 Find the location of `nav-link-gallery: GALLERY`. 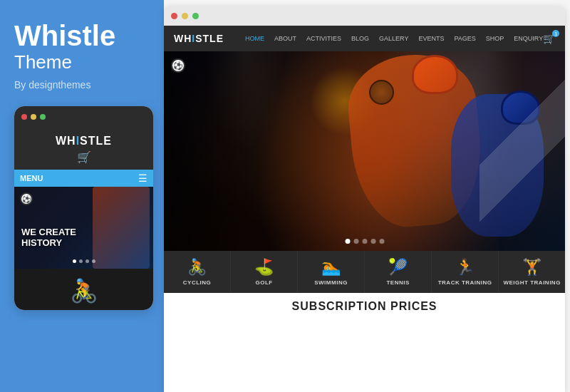

nav-link-gallery: GALLERY is located at coordinates (393, 38).